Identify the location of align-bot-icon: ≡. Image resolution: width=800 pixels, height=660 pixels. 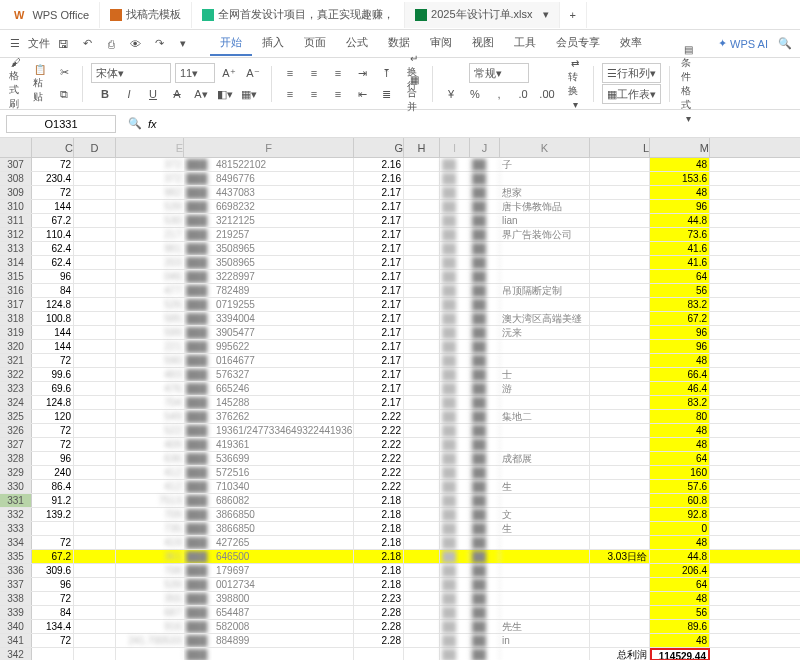
(338, 73).